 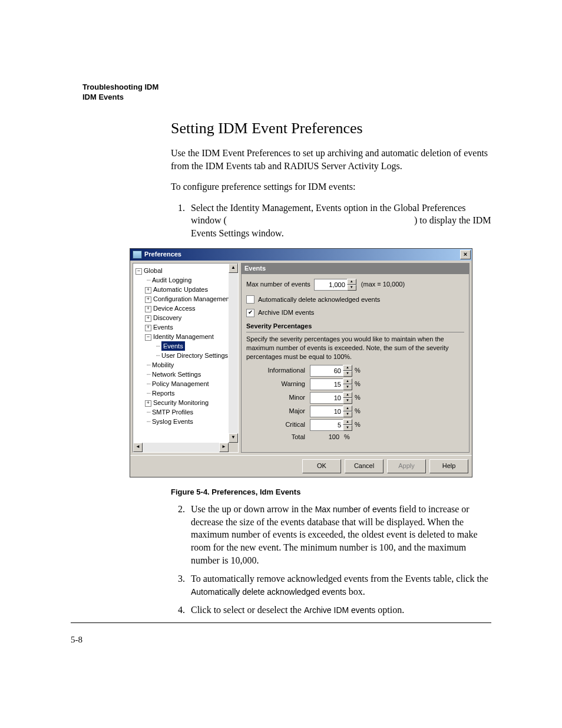 What do you see at coordinates (406, 466) in the screenshot?
I see `apply-button: Apply` at bounding box center [406, 466].